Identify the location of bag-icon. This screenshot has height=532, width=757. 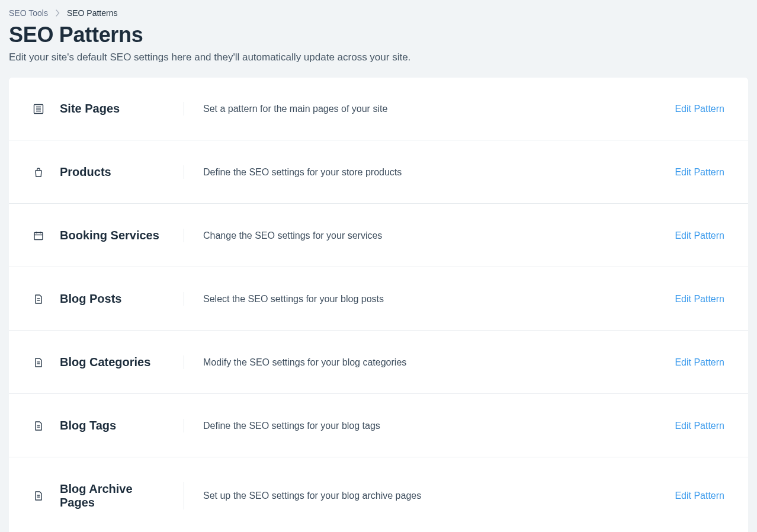
(39, 172).